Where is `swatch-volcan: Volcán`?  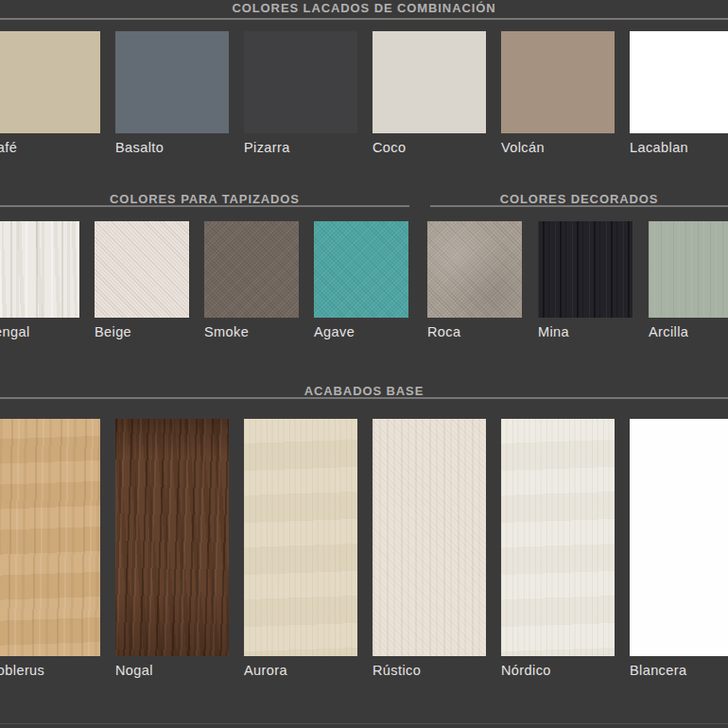 swatch-volcan: Volcán is located at coordinates (558, 93).